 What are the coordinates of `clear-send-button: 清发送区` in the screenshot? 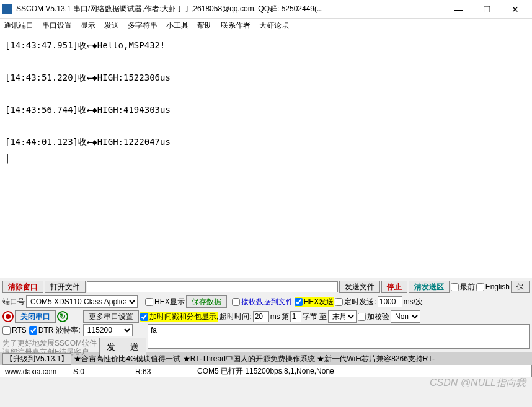 It's located at (429, 287).